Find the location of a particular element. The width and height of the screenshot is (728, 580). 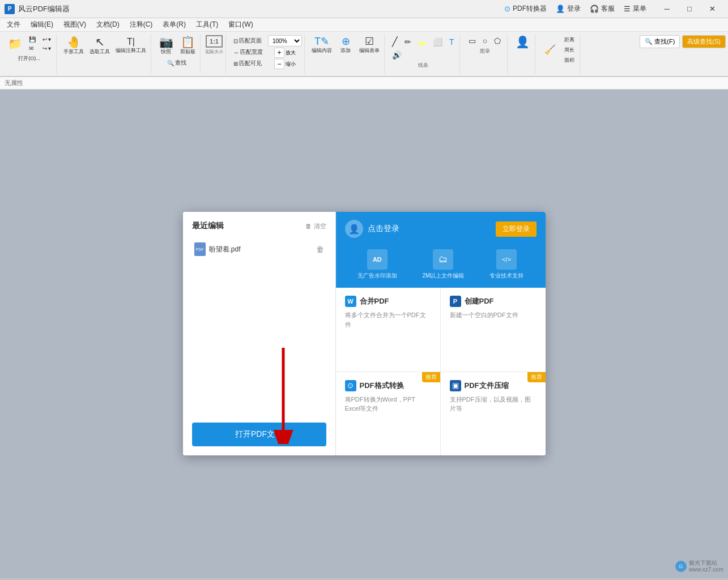

compress-pdf-title: PDF文件压缩 is located at coordinates (487, 386).